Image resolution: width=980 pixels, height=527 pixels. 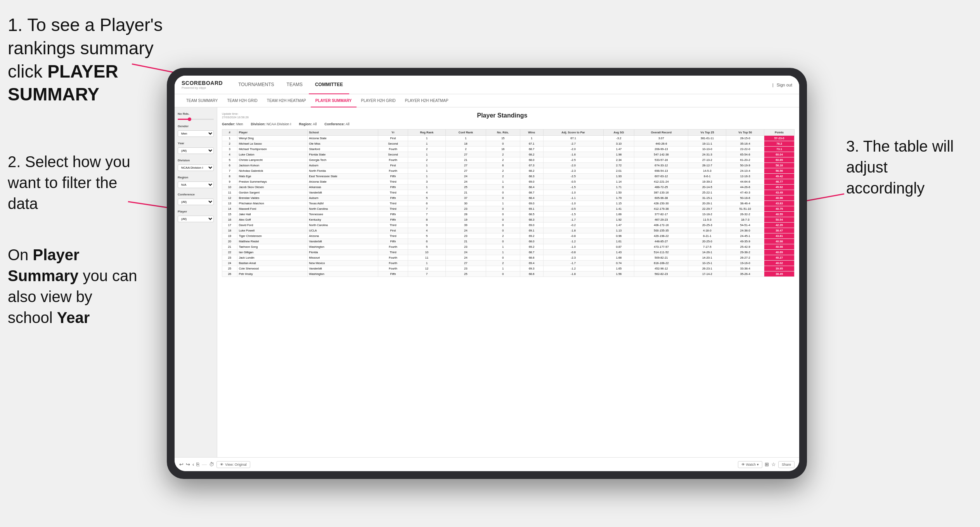 What do you see at coordinates (256, 85) in the screenshot?
I see `nav-tab-tournaments: TOURNAMENTS` at bounding box center [256, 85].